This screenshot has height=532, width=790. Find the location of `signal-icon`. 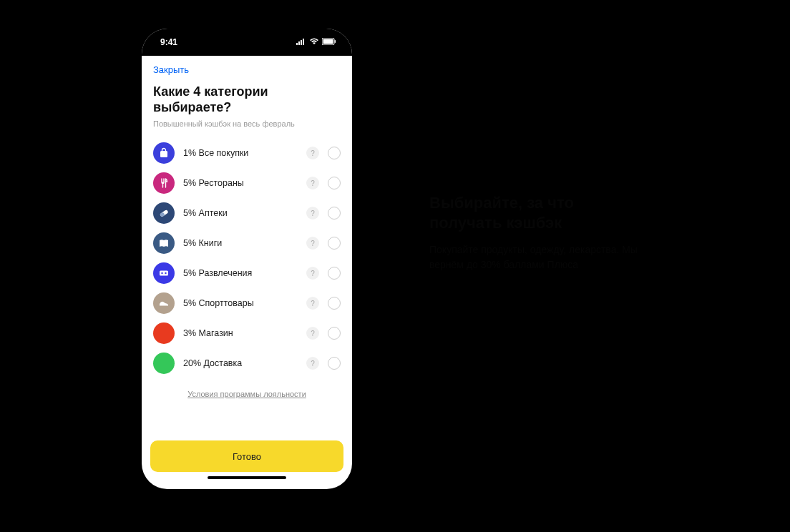

signal-icon is located at coordinates (301, 42).